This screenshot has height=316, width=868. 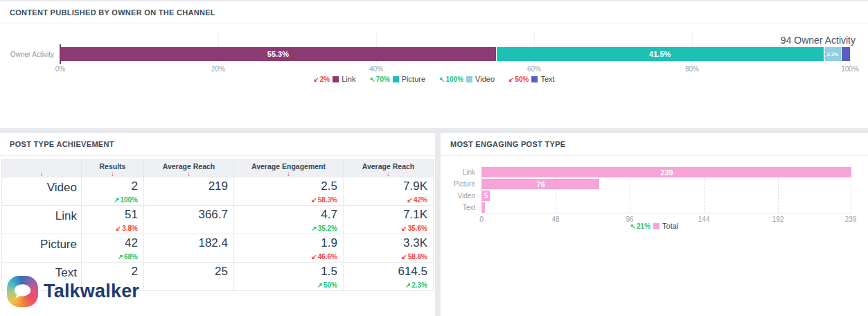 What do you see at coordinates (850, 69) in the screenshot?
I see `owner-x-tick: 100%` at bounding box center [850, 69].